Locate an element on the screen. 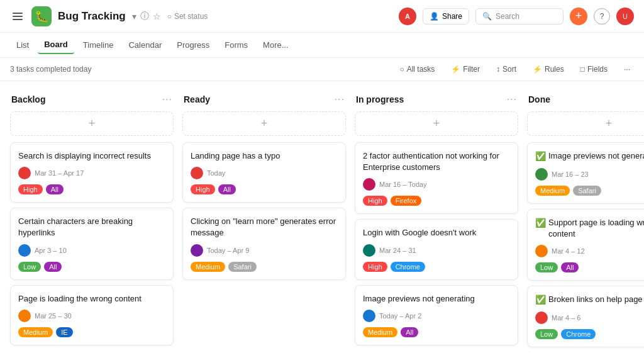  card-title: 2 factor authentication not working for … is located at coordinates (436, 162).